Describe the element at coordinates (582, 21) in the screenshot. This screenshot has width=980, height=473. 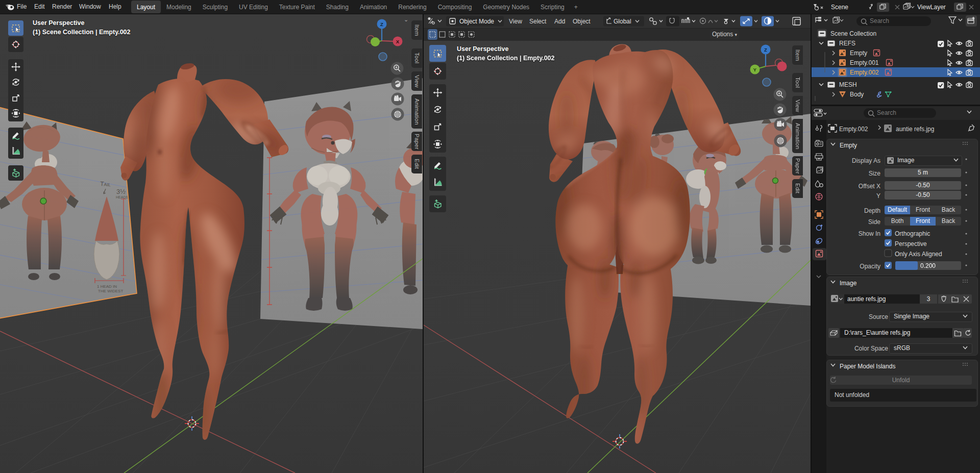
I see `svg-text: Object` at that location.